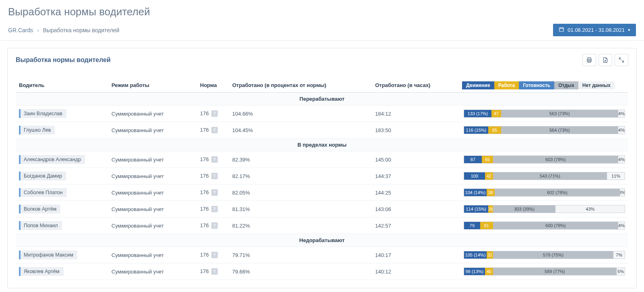 Image resolution: width=644 pixels, height=292 pixels. What do you see at coordinates (475, 271) in the screenshot?
I see `bar-segment-drive: 98 (13%)` at bounding box center [475, 271].